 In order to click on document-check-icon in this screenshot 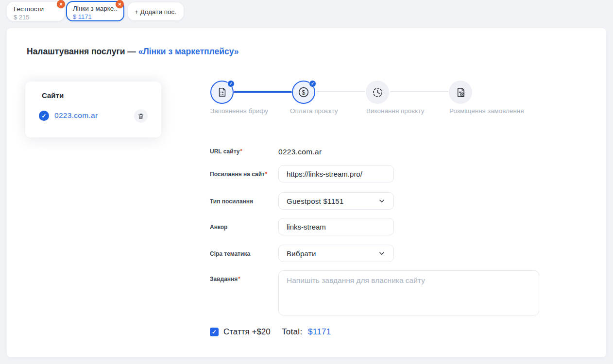, I will do `click(460, 92)`.